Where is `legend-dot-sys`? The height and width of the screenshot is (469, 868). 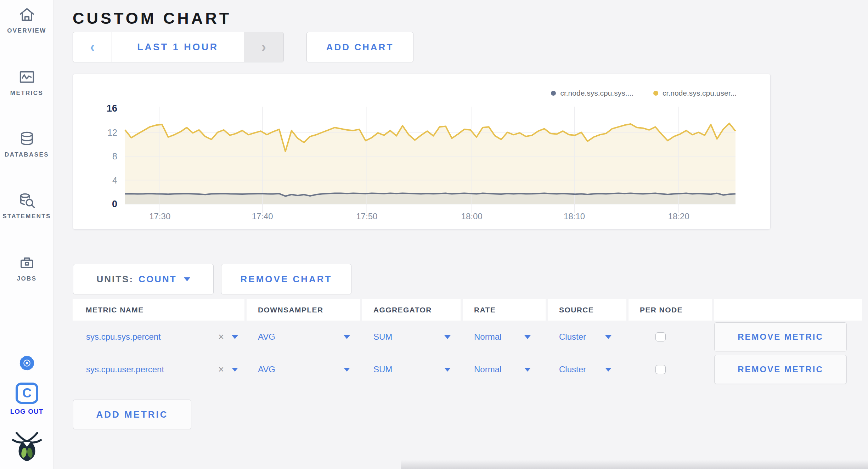 legend-dot-sys is located at coordinates (553, 93).